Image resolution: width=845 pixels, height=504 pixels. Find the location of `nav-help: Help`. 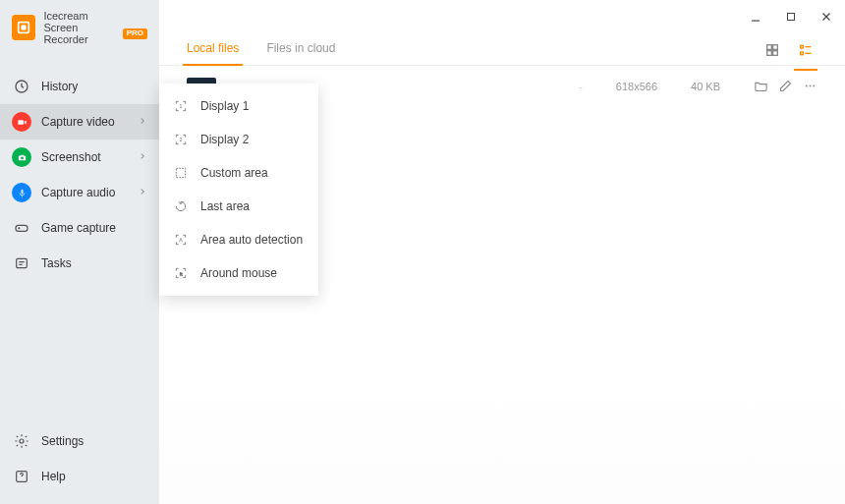

nav-help: Help is located at coordinates (80, 476).